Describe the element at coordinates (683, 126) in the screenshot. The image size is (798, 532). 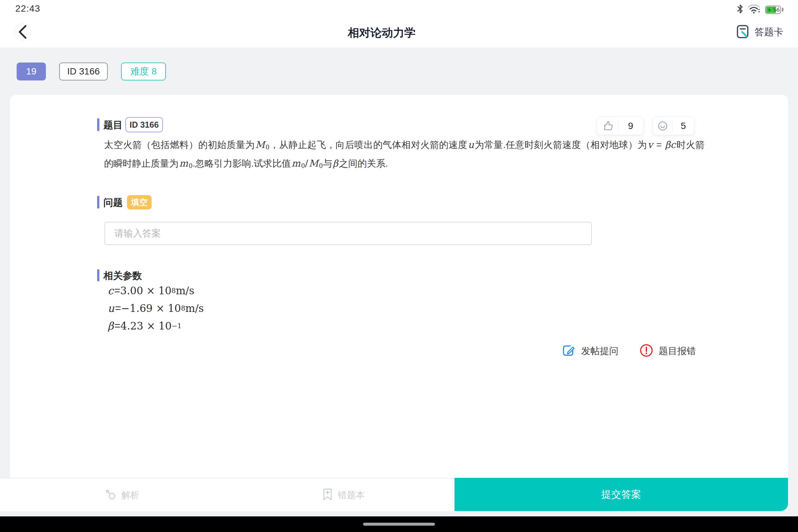
I see `smiles-count: 5` at that location.